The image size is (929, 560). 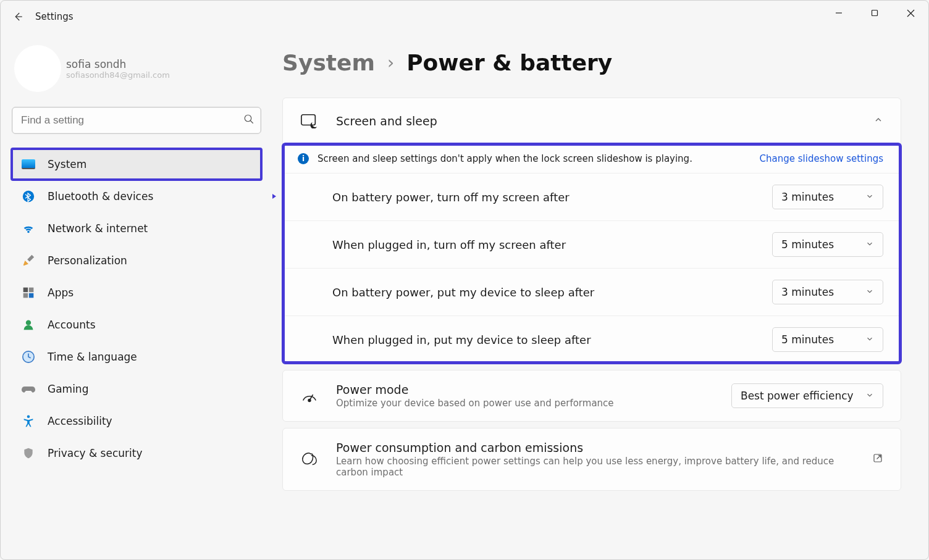 I want to click on gaming-icon, so click(x=28, y=389).